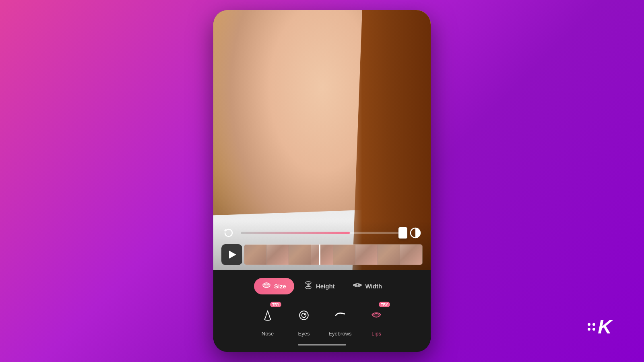  What do you see at coordinates (340, 320) in the screenshot?
I see `feature-eyebrows: Eyebrows` at bounding box center [340, 320].